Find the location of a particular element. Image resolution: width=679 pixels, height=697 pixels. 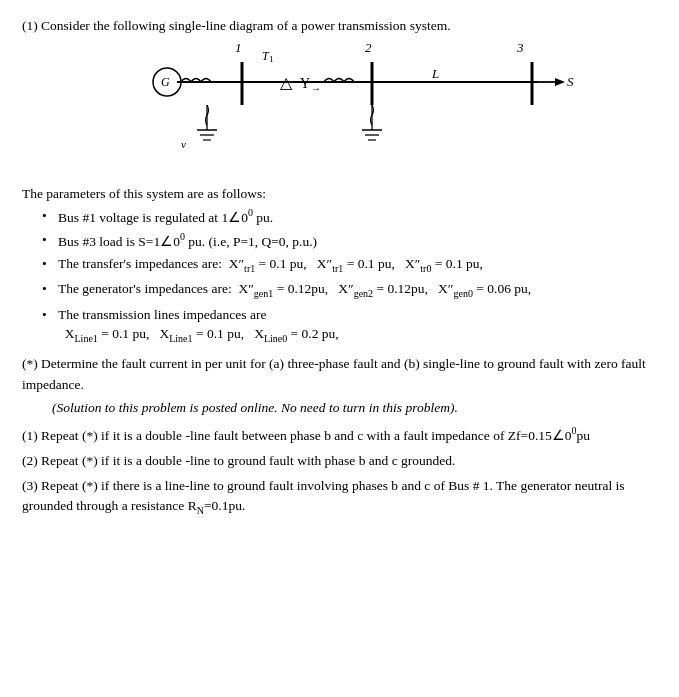

repeat-1: (1) Repeat (*) if it is a double -line f… is located at coordinates (336, 434).